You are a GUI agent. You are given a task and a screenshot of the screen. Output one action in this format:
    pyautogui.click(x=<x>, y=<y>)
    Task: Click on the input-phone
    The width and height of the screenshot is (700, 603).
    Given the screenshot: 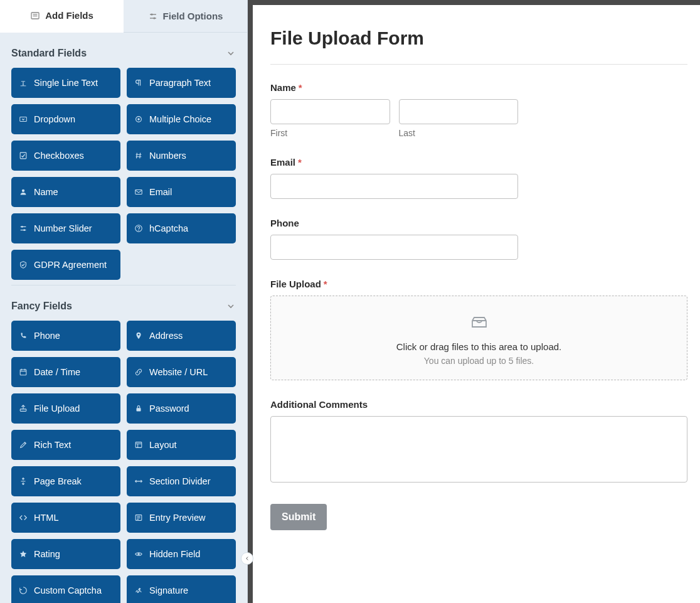 What is the action you would take?
    pyautogui.click(x=394, y=247)
    